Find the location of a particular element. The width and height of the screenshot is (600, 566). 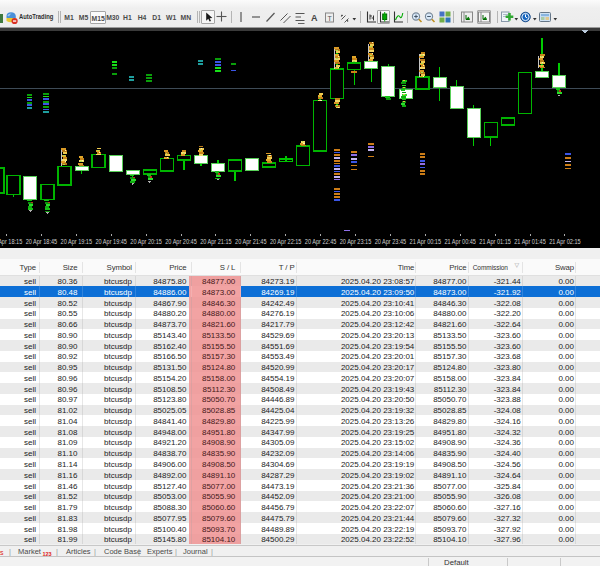

svg-text: 20 Apr 19:15 is located at coordinates (77, 242).